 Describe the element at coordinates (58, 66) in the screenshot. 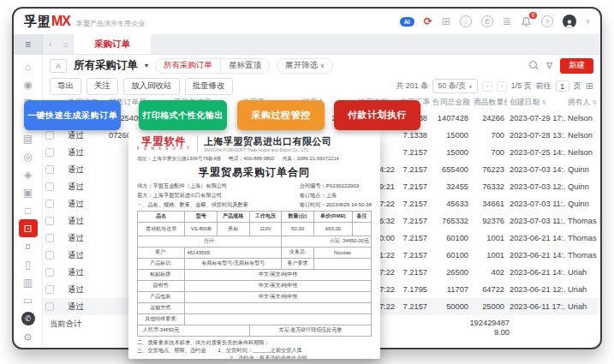

I see `view-switch-icon: A` at that location.